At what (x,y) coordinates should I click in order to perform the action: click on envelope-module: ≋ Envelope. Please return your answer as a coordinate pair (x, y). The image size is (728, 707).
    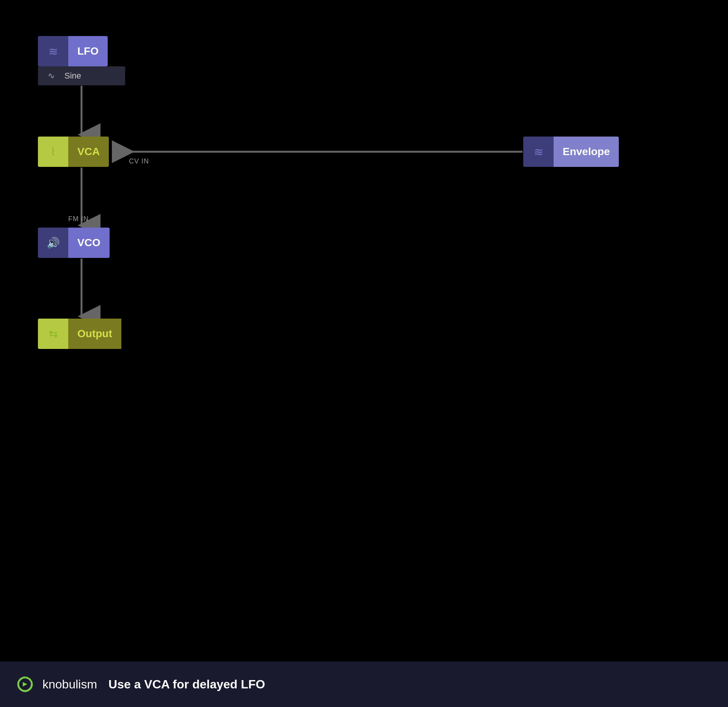
    Looking at the image, I should click on (571, 152).